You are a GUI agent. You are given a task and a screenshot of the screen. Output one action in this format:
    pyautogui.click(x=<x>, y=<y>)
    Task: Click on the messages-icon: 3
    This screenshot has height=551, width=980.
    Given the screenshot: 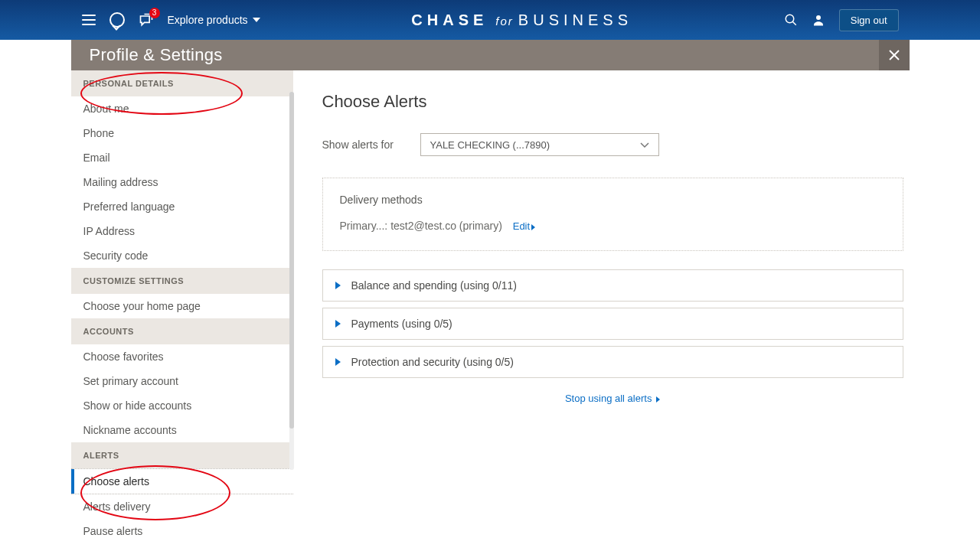 What is the action you would take?
    pyautogui.click(x=146, y=20)
    